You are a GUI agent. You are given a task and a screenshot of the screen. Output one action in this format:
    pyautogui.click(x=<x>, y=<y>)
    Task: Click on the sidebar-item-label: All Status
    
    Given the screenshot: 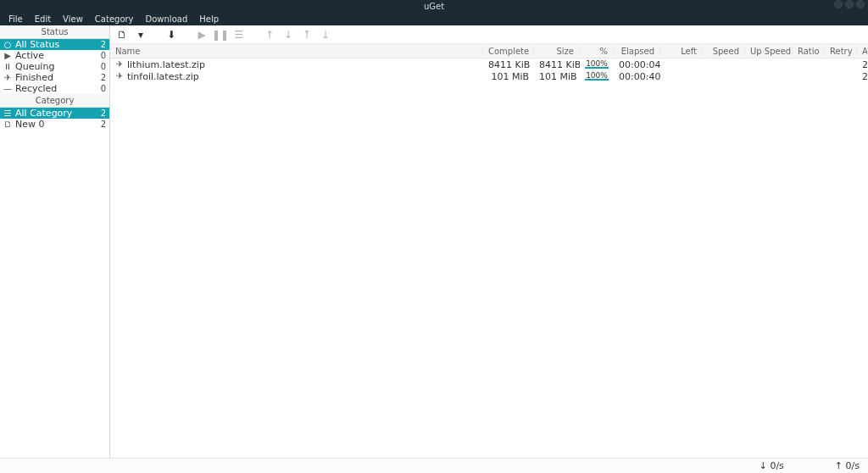 What is the action you would take?
    pyautogui.click(x=37, y=44)
    